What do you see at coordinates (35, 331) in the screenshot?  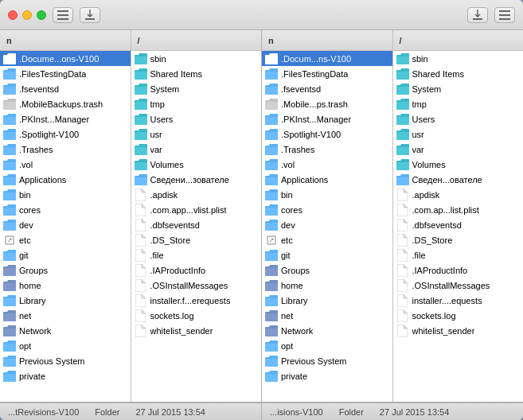 I see `file-name: Network` at bounding box center [35, 331].